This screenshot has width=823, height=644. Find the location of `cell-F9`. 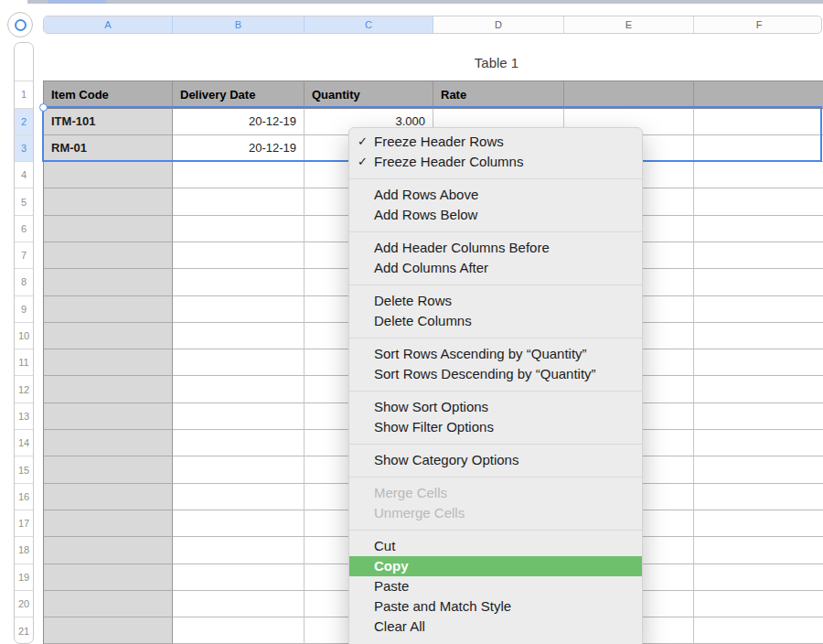

cell-F9 is located at coordinates (759, 309).